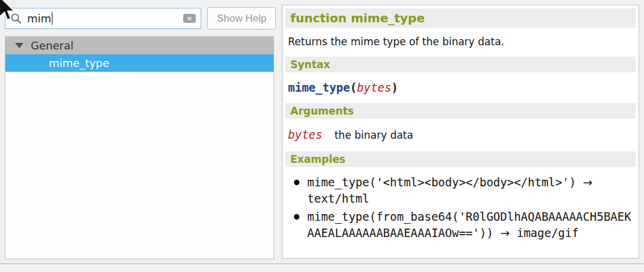 Image resolution: width=644 pixels, height=272 pixels. What do you see at coordinates (353, 87) in the screenshot?
I see `syntax-lparen: (` at bounding box center [353, 87].